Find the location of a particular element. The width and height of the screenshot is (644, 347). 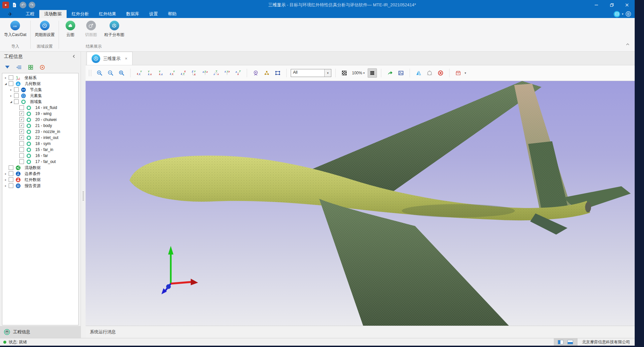

ribbon-collapse-button is located at coordinates (628, 45).